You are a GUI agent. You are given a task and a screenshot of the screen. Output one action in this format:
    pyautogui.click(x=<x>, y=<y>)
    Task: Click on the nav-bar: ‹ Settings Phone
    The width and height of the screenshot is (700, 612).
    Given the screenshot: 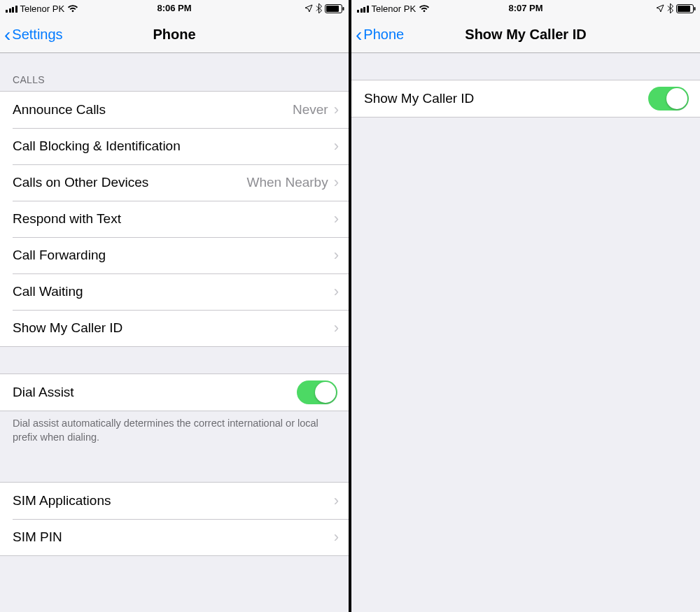 What is the action you would take?
    pyautogui.click(x=174, y=35)
    